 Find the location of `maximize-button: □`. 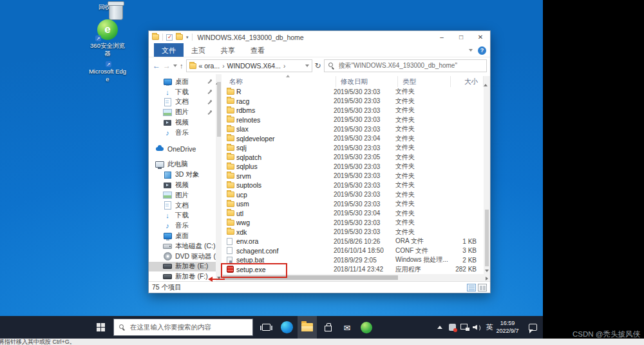

maximize-button: □ is located at coordinates (461, 37).